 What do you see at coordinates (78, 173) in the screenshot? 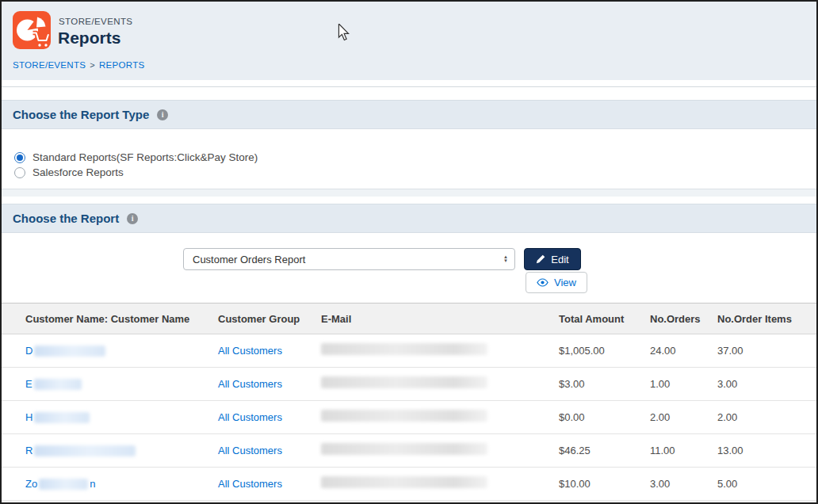
I see `radio-label-salesforce: Salesforce Reports` at bounding box center [78, 173].